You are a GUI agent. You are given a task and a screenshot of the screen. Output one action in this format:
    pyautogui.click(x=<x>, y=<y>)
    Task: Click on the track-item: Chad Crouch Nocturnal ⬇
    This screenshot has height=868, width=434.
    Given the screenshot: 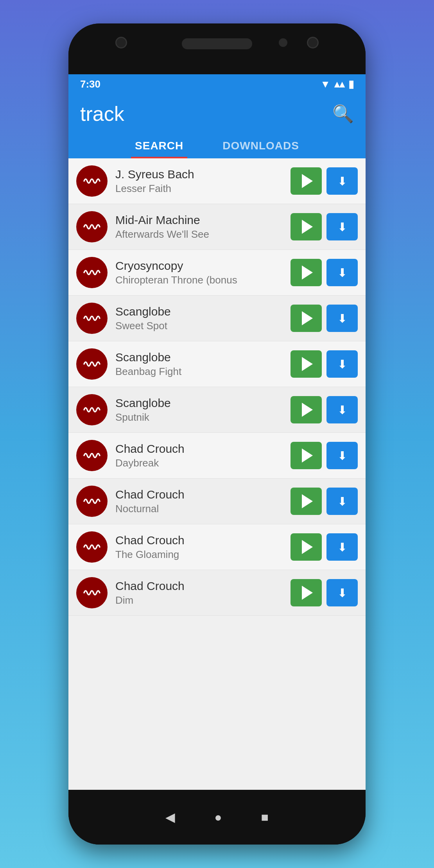 What is the action you would take?
    pyautogui.click(x=217, y=501)
    